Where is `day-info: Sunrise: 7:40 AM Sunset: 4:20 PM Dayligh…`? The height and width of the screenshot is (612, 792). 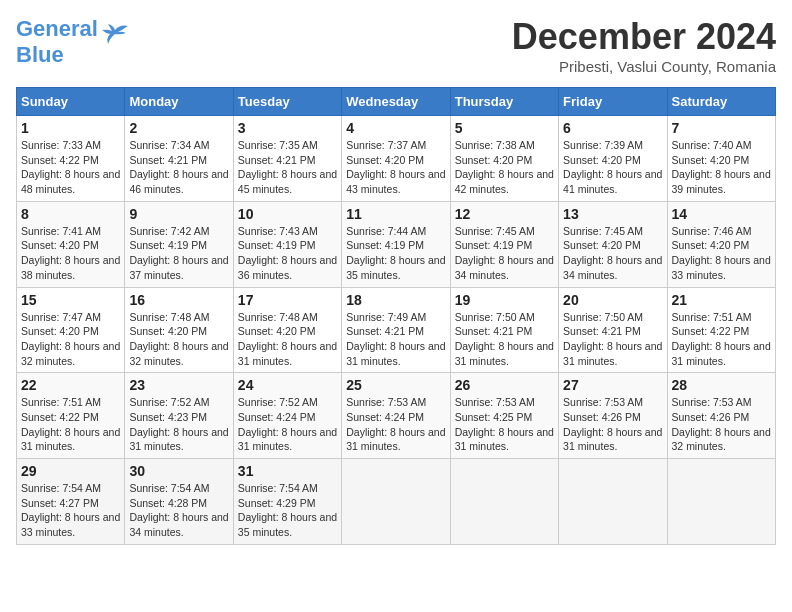
day-info: Sunrise: 7:40 AM Sunset: 4:20 PM Dayligh… is located at coordinates (722, 168).